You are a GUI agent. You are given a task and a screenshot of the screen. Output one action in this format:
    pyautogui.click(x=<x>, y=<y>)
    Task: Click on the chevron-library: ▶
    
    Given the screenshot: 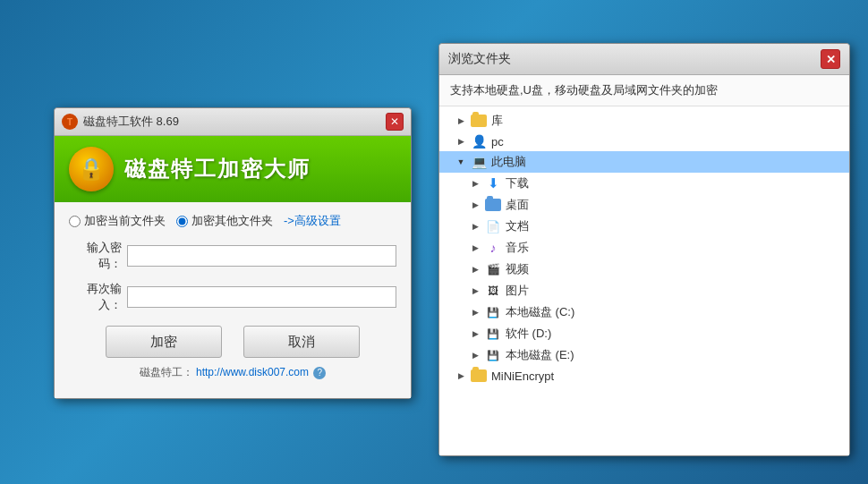 What is the action you would take?
    pyautogui.click(x=461, y=121)
    